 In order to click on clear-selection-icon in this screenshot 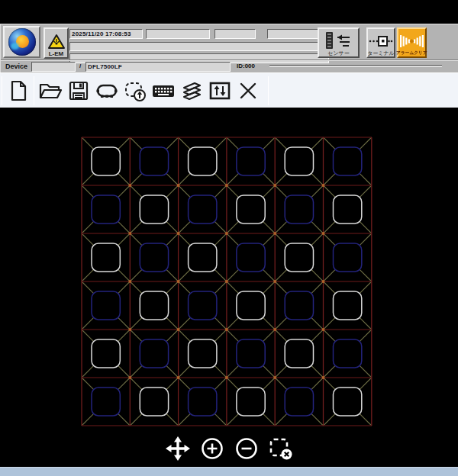, I will do `click(281, 449)`.